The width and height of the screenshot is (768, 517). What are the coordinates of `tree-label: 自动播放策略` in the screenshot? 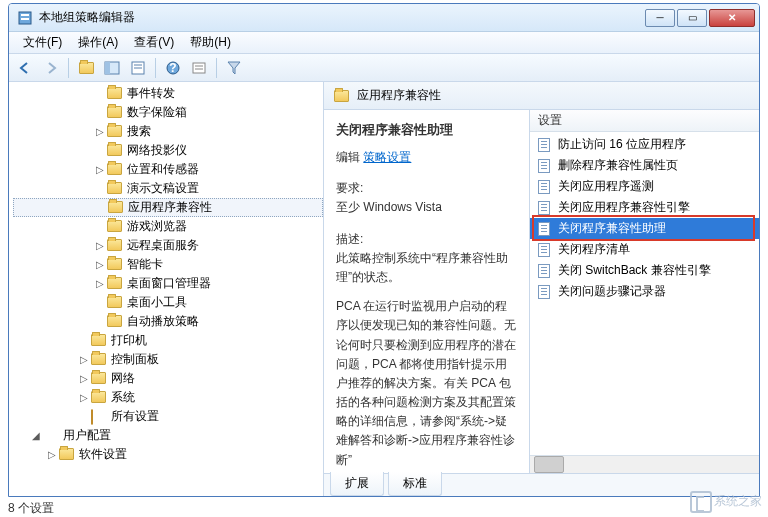 It's located at (166, 322).